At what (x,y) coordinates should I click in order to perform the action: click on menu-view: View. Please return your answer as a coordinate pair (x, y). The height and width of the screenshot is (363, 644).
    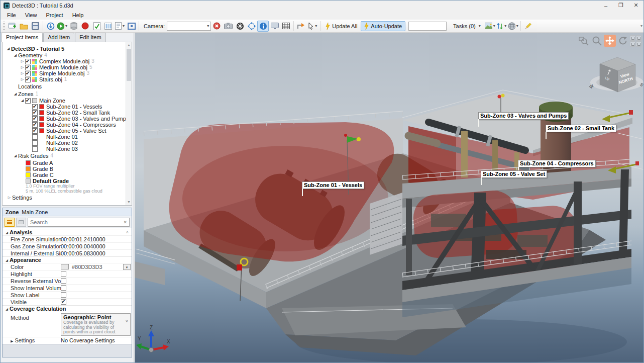
    Looking at the image, I should click on (31, 15).